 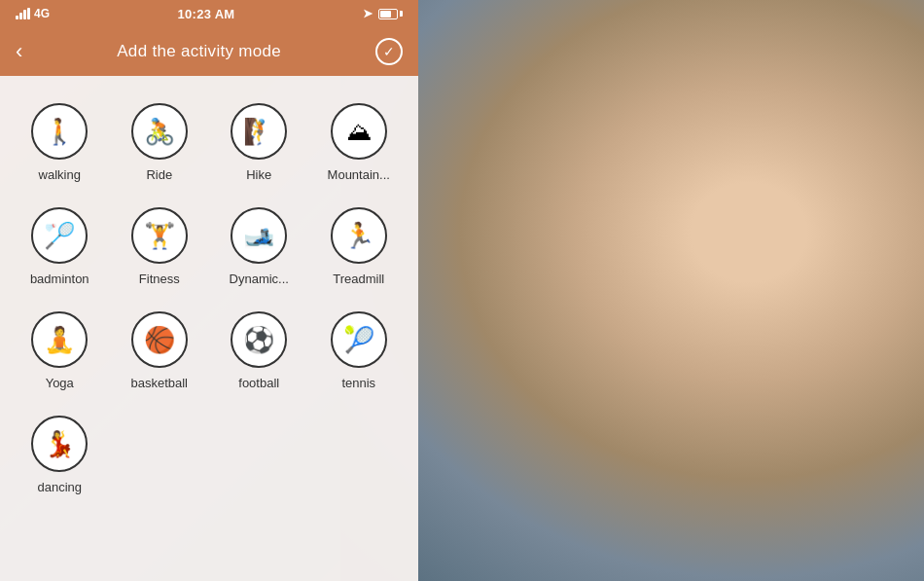 What do you see at coordinates (42, 14) in the screenshot?
I see `signal-label: 4G` at bounding box center [42, 14].